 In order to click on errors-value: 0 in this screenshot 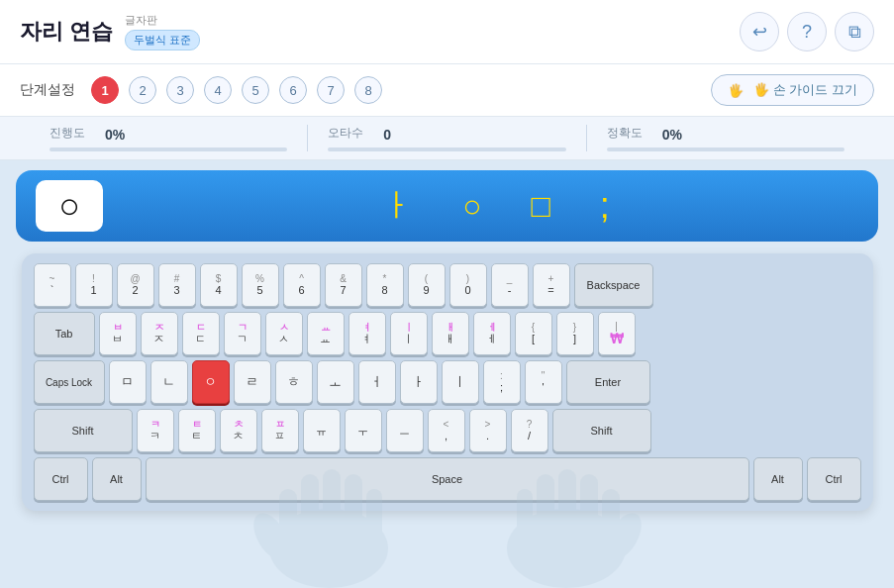, I will do `click(387, 135)`.